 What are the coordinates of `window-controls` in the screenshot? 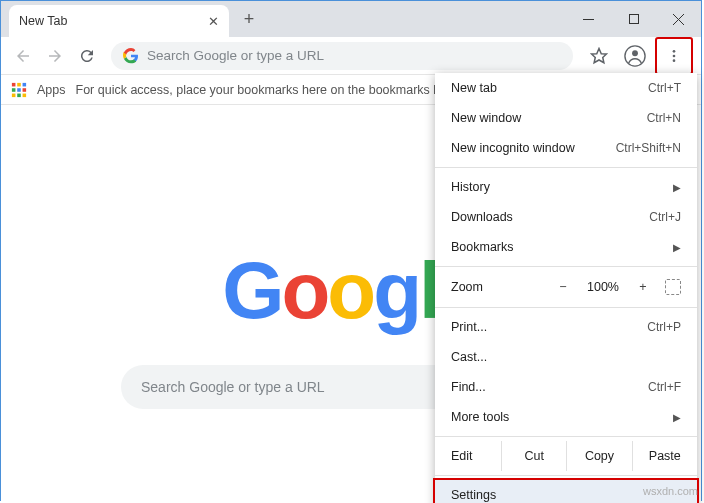 It's located at (634, 19).